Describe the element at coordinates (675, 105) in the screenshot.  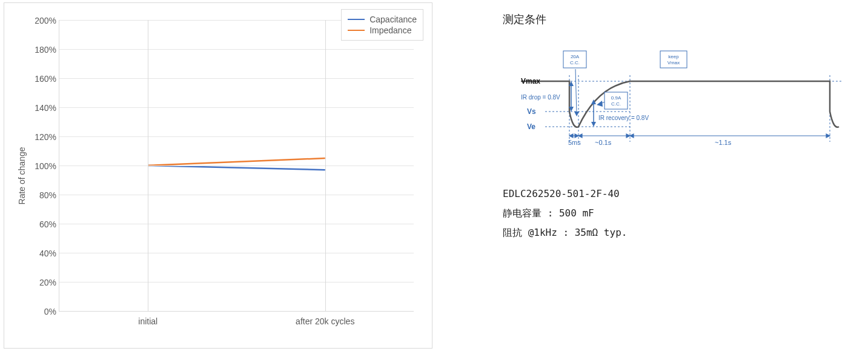
I see `waveform-svg: Vmax Vs Ve IR drop = 0.8V IR recovery = …` at that location.